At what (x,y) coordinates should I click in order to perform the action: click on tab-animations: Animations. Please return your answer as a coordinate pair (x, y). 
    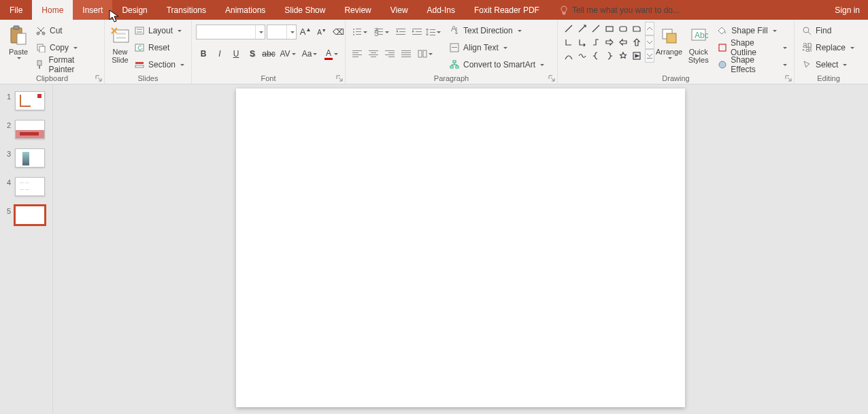
    Looking at the image, I should click on (245, 10).